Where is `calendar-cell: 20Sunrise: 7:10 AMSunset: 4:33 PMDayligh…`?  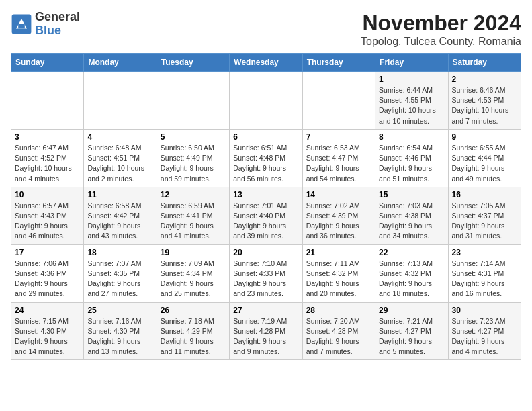 calendar-cell: 20Sunrise: 7:10 AMSunset: 4:33 PMDayligh… is located at coordinates (266, 273).